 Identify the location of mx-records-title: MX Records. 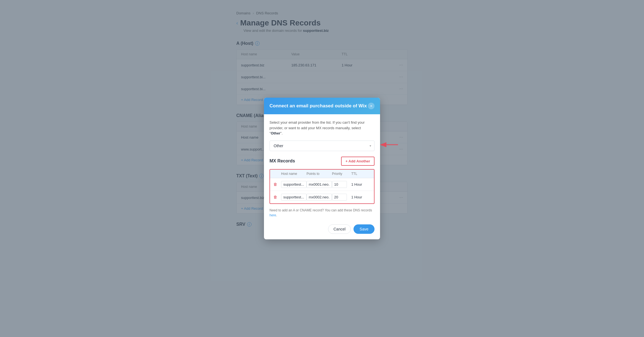
(282, 161).